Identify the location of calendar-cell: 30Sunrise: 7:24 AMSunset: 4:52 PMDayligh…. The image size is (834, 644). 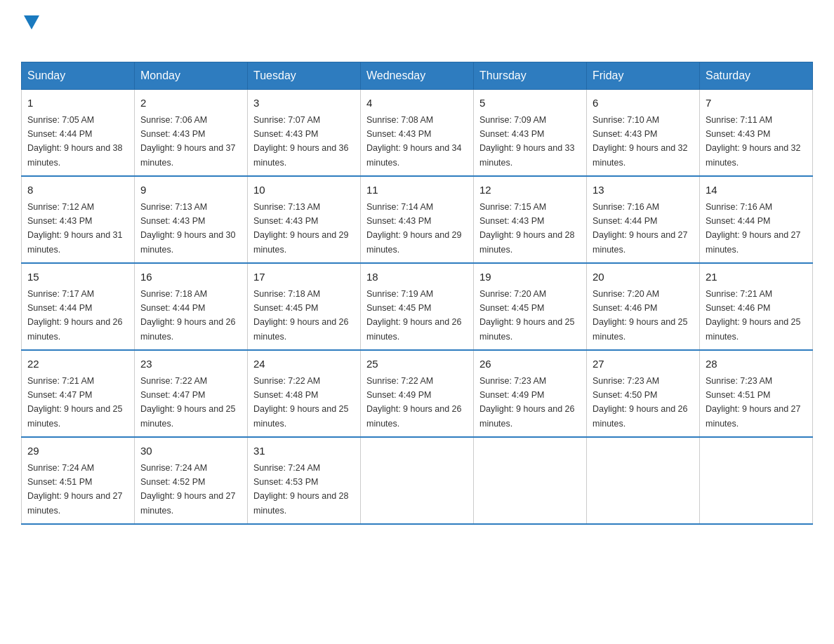
(191, 481).